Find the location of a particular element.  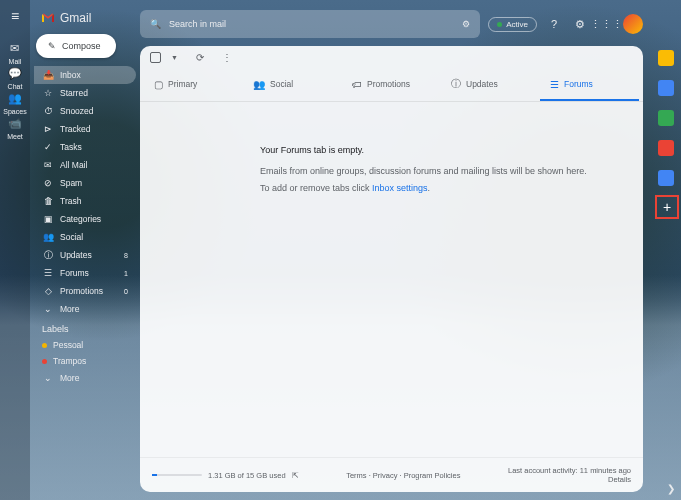

nav-promotions: ◇Promotions0 is located at coordinates (85, 291).